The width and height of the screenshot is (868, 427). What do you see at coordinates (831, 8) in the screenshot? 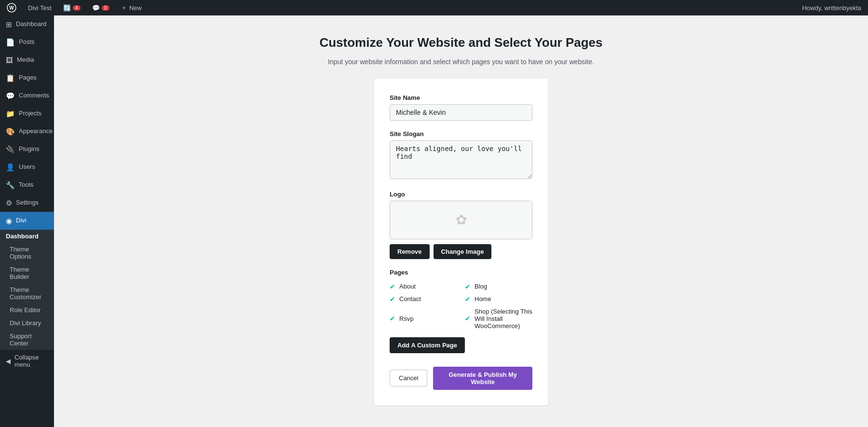
I see `admin-bar-user: Howdy, writtenbyekta` at bounding box center [831, 8].